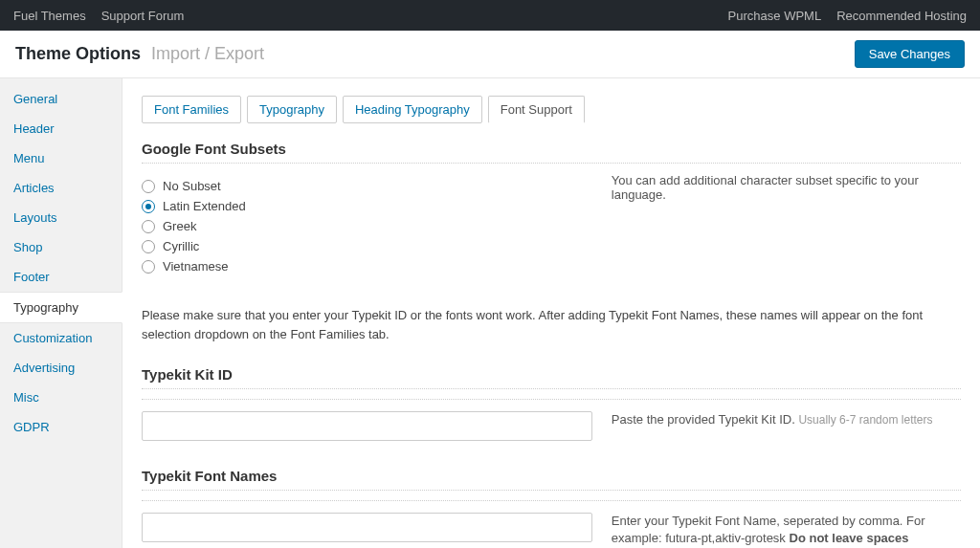 The width and height of the screenshot is (980, 548). What do you see at coordinates (61, 427) in the screenshot?
I see `sidebar-item-gdpr: GDPR` at bounding box center [61, 427].